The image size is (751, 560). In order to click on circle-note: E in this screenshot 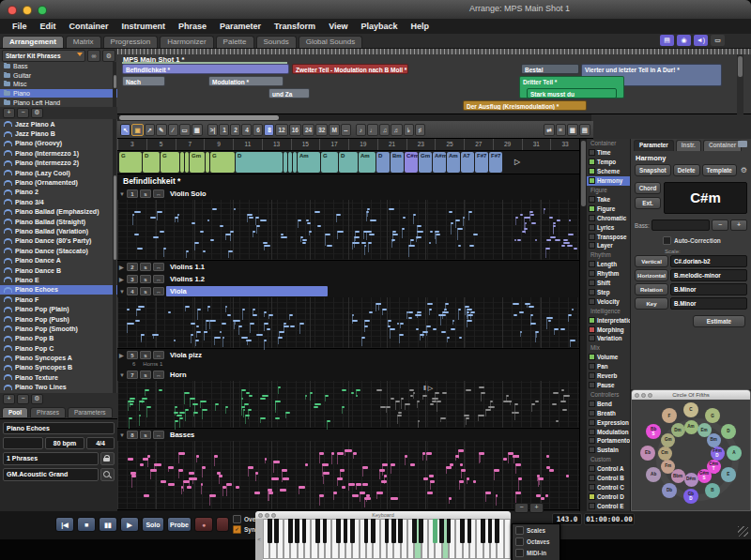, I will do `click(728, 475)`.